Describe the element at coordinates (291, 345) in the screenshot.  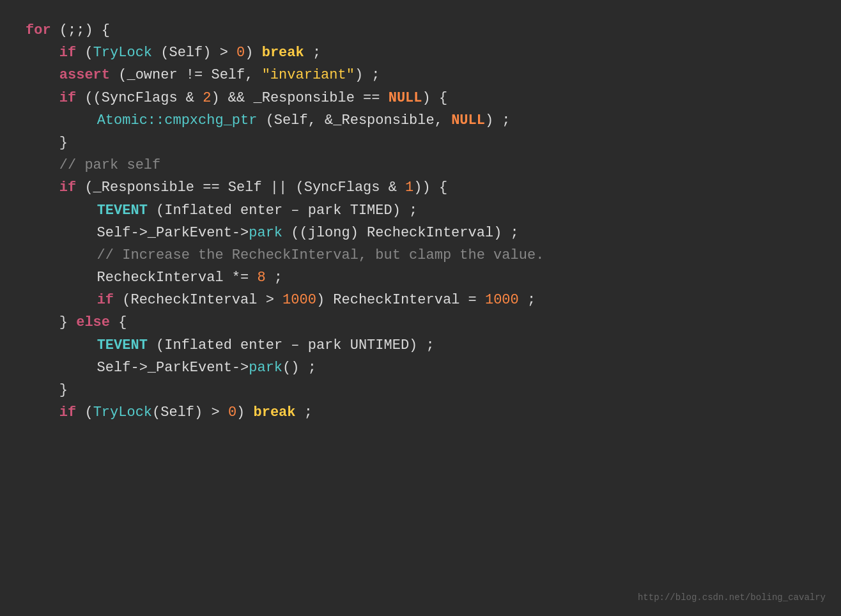
I see `code-token: (Inflated enter – park UNTIMED) ;` at that location.